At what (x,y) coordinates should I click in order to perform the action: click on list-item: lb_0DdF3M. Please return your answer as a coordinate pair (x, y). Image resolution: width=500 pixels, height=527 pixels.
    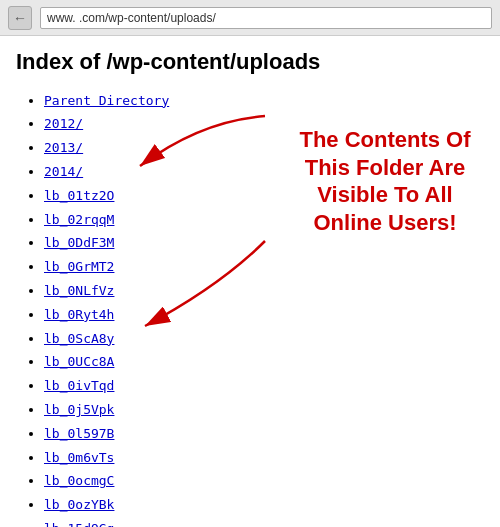
    Looking at the image, I should click on (264, 243).